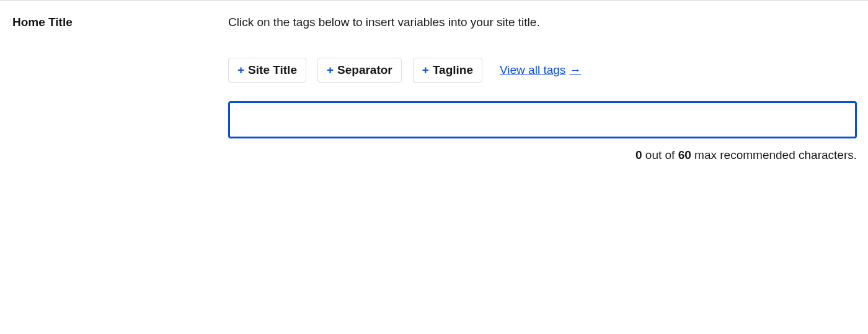  I want to click on insert-site-title-button: + Site Title, so click(267, 70).